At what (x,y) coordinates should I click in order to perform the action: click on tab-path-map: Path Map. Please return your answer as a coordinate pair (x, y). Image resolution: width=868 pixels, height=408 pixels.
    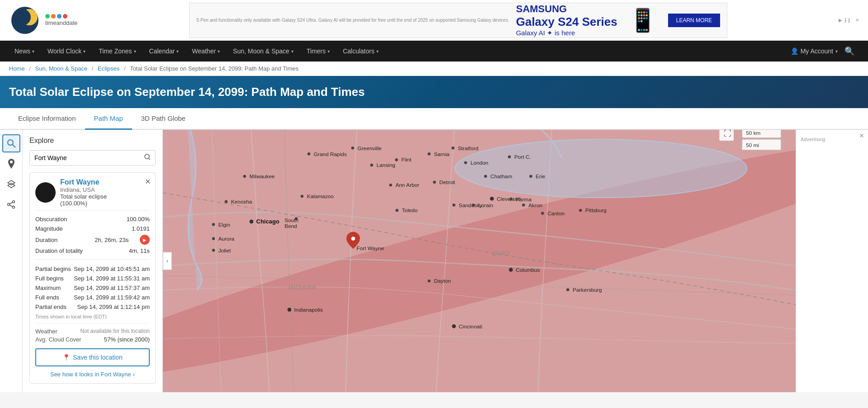
    Looking at the image, I should click on (109, 119).